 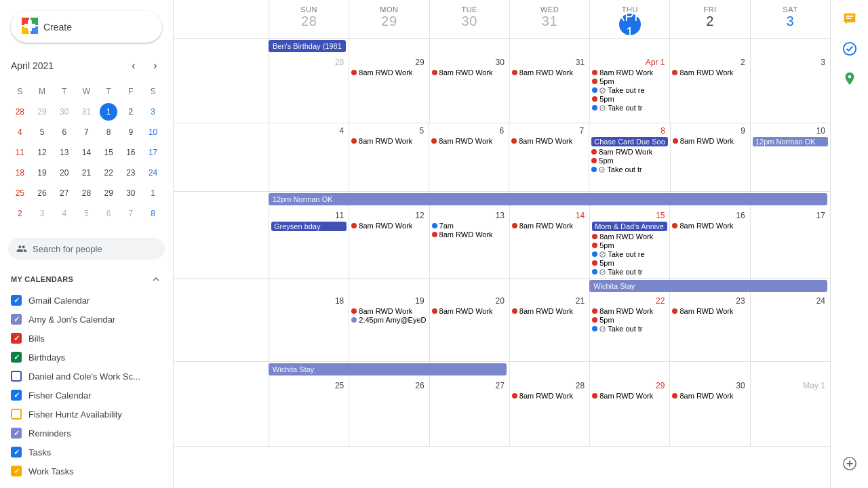 What do you see at coordinates (132, 193) in the screenshot?
I see `mini-cal-day: 30` at bounding box center [132, 193].